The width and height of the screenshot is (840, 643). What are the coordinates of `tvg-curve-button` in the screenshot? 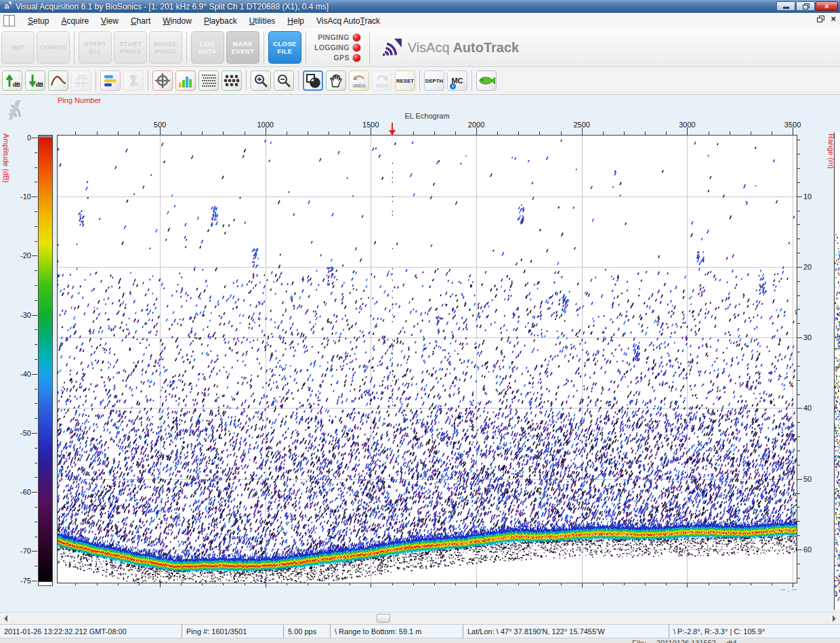 It's located at (58, 81).